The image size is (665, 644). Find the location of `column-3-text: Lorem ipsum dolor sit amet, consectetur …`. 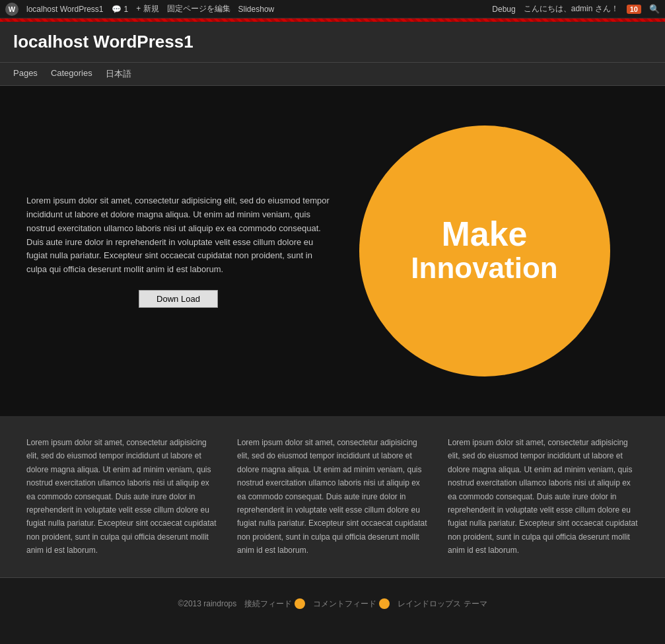

column-3-text: Lorem ipsum dolor sit amet, consectetur … is located at coordinates (543, 497).